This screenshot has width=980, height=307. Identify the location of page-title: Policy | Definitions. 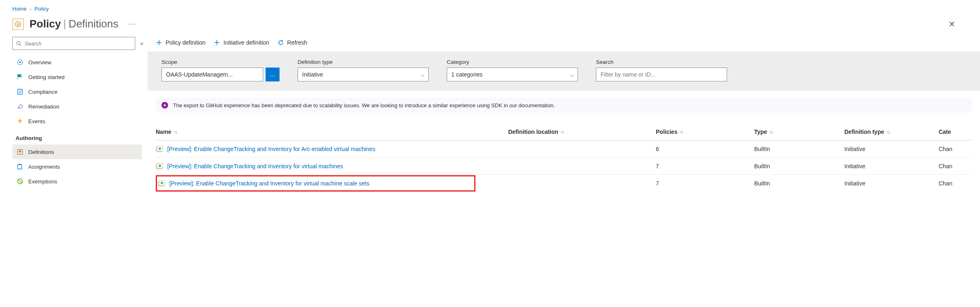
(74, 24).